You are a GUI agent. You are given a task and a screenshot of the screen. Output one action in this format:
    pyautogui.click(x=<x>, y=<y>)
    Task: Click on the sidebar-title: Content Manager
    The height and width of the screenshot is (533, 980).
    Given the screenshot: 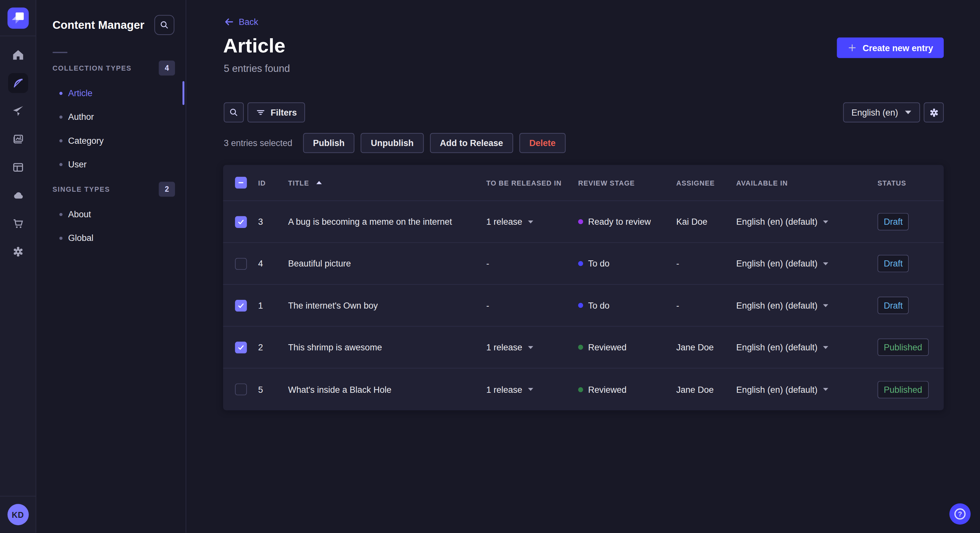 What is the action you would take?
    pyautogui.click(x=99, y=25)
    